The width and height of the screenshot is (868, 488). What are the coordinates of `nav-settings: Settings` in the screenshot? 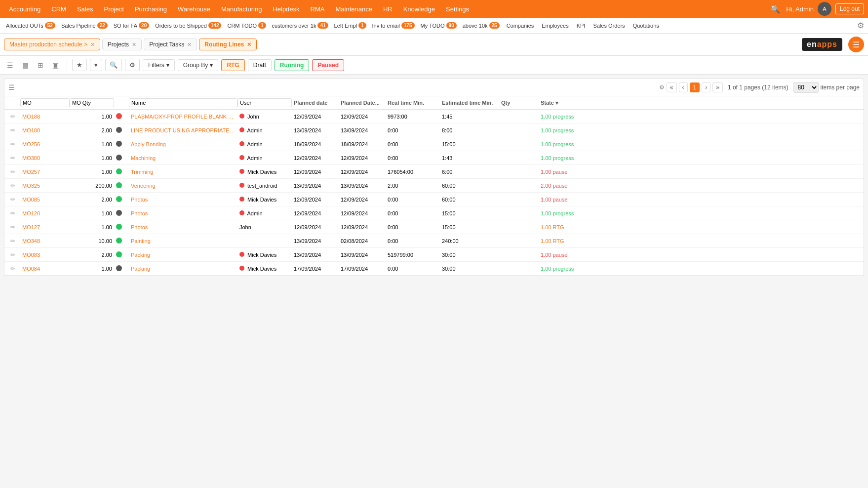 It's located at (457, 9).